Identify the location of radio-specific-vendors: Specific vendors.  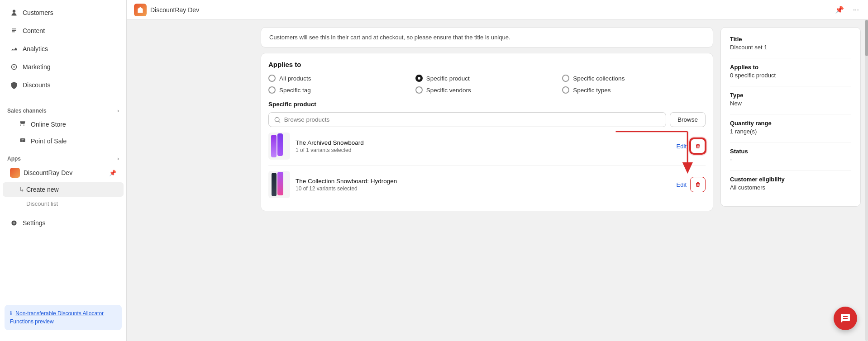
(487, 90).